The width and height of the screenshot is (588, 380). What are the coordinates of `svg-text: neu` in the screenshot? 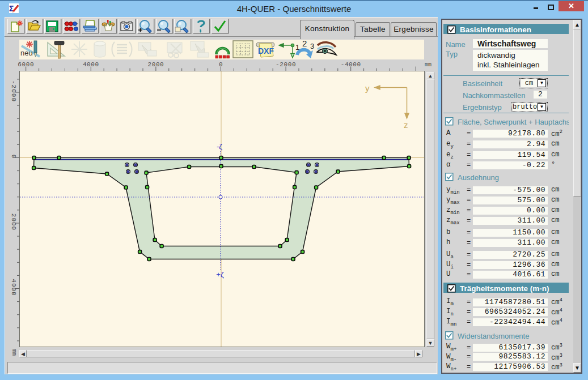 It's located at (27, 53).